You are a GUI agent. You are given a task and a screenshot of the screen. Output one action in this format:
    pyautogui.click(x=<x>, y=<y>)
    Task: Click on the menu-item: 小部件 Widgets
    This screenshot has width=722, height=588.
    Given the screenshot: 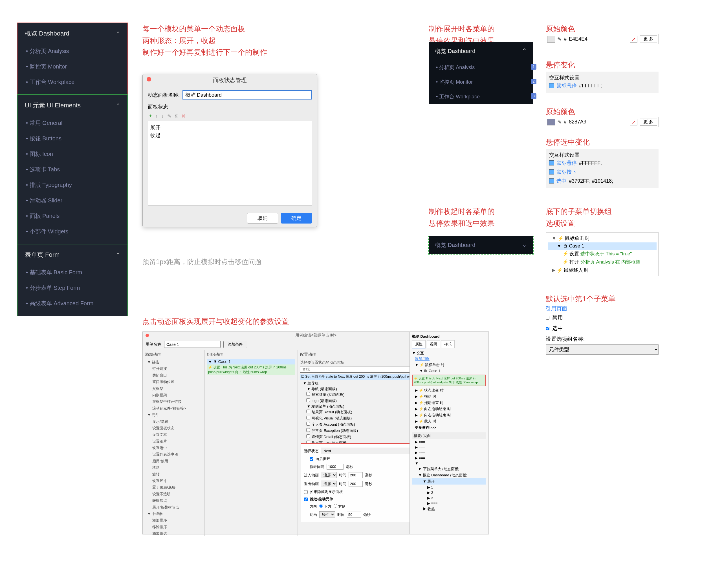 What is the action you would take?
    pyautogui.click(x=73, y=232)
    